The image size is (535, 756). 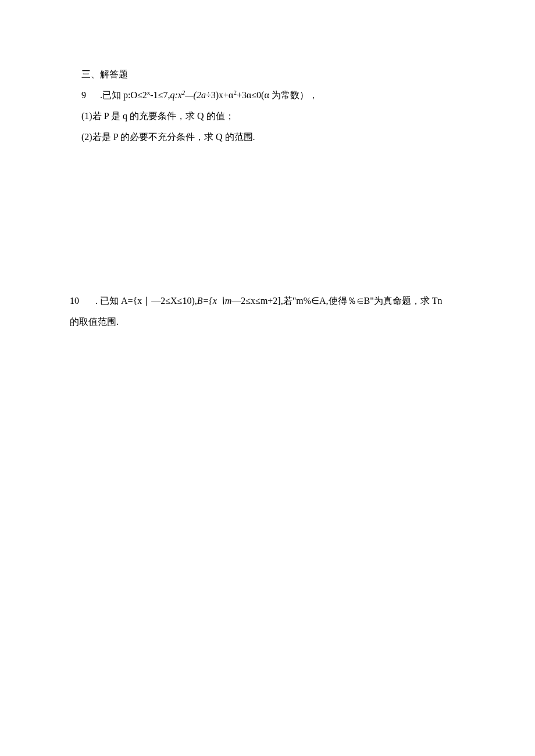 I want to click on problem-9: 9 .已知 p:O≤2x-1≤7,q:x2—(2a÷3)x+α2+3α≤0(α …, so click(x=273, y=95).